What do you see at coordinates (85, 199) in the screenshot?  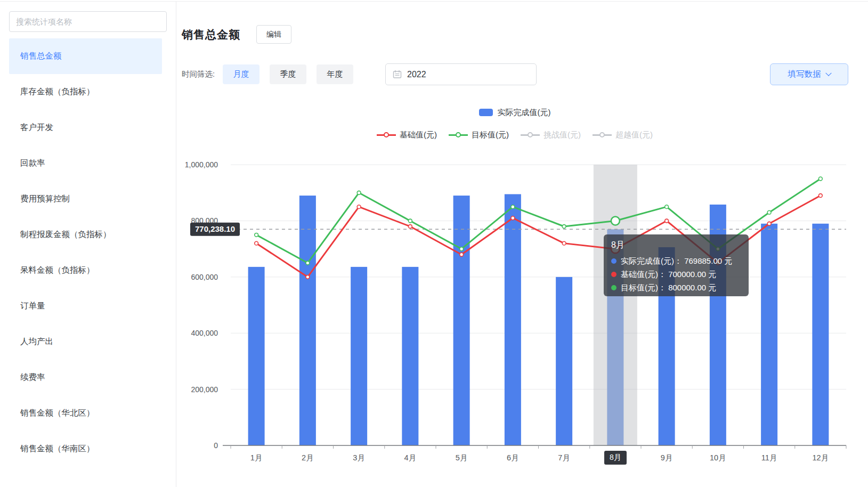 I see `sidebar-item-budget-control: 费用预算控制` at bounding box center [85, 199].